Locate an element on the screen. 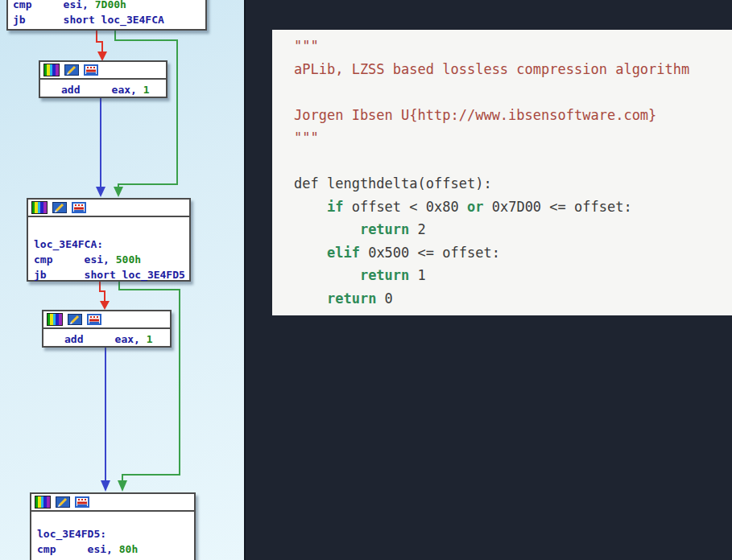 The width and height of the screenshot is (732, 560). block-body: loc_3E4FCA:cmp esi, 500hjb short loc_3E4… is located at coordinates (109, 251).